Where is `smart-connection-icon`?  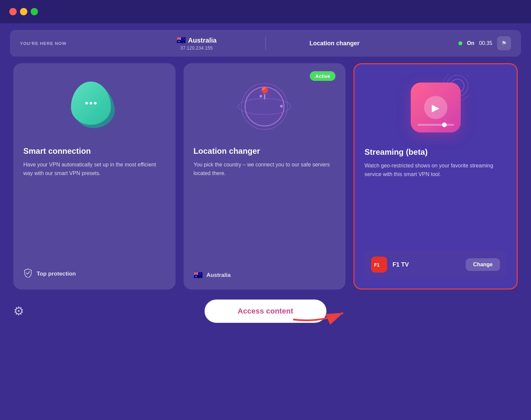
smart-connection-icon is located at coordinates (94, 106).